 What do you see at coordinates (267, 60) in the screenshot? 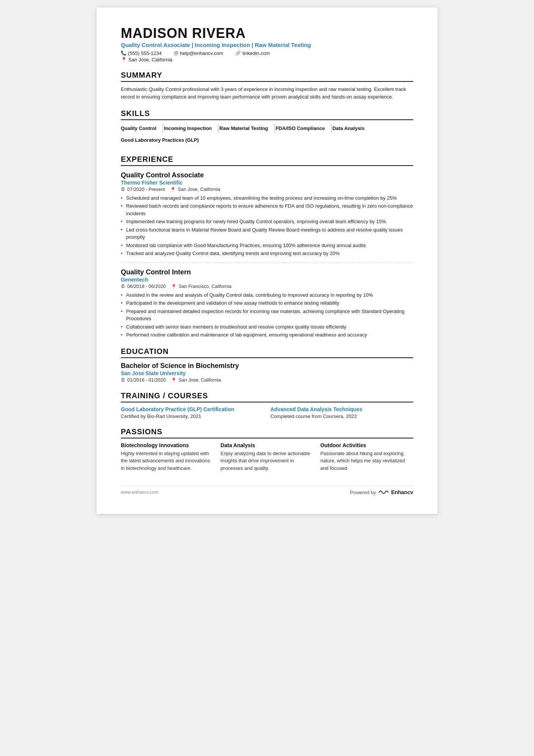
I see `location-row: 📍 San Jose, California` at bounding box center [267, 60].